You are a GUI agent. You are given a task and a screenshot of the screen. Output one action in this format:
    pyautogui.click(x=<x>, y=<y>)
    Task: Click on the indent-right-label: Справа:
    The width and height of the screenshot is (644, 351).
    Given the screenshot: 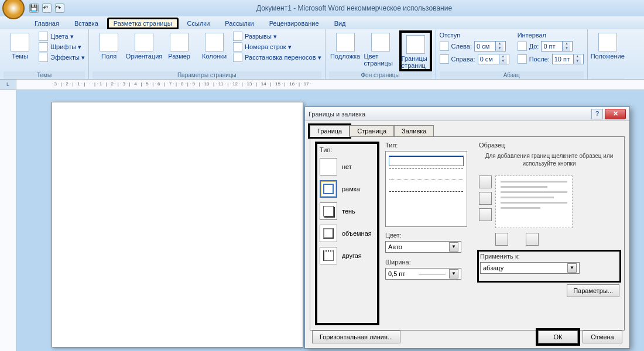 What is the action you would take?
    pyautogui.click(x=464, y=59)
    